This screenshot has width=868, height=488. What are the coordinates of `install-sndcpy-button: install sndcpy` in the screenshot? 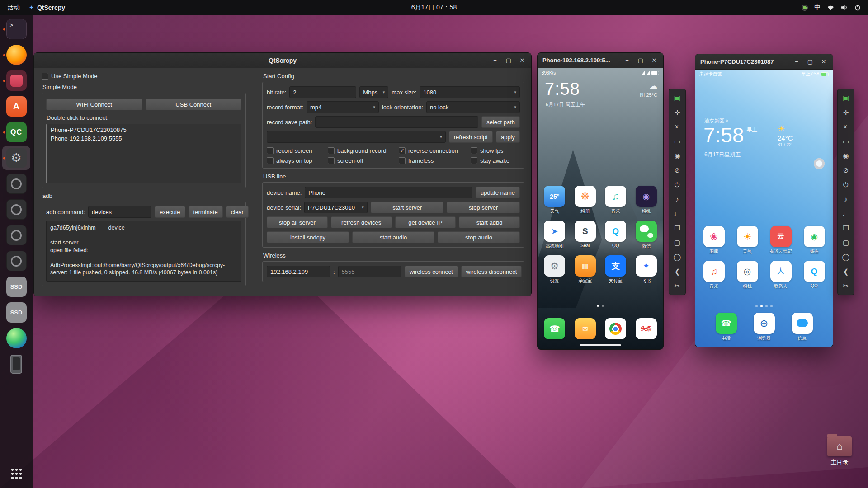 It's located at (308, 237).